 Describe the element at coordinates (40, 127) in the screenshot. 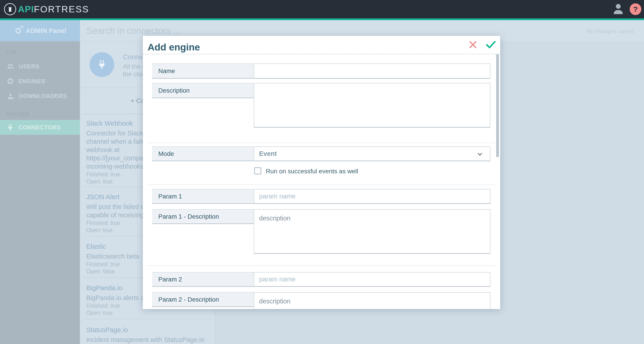

I see `sidebar-item-label: CONNECTORS` at that location.